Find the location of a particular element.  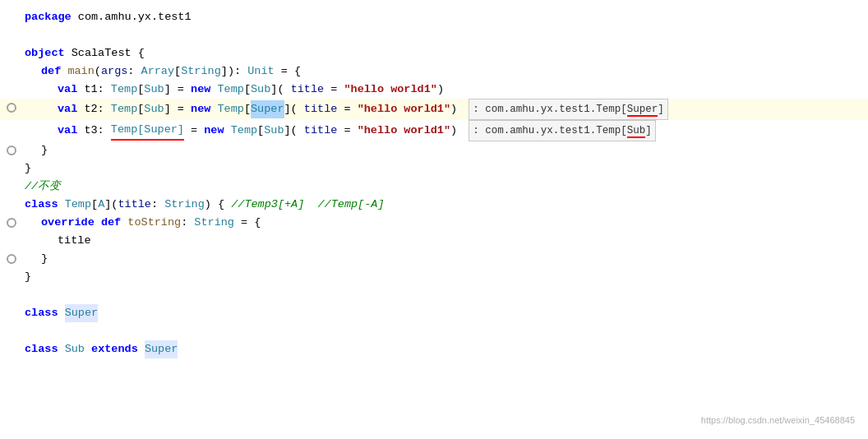

type-tooltip-t3: : com.amhu.yx.test1.Temp[Sub] is located at coordinates (562, 131).